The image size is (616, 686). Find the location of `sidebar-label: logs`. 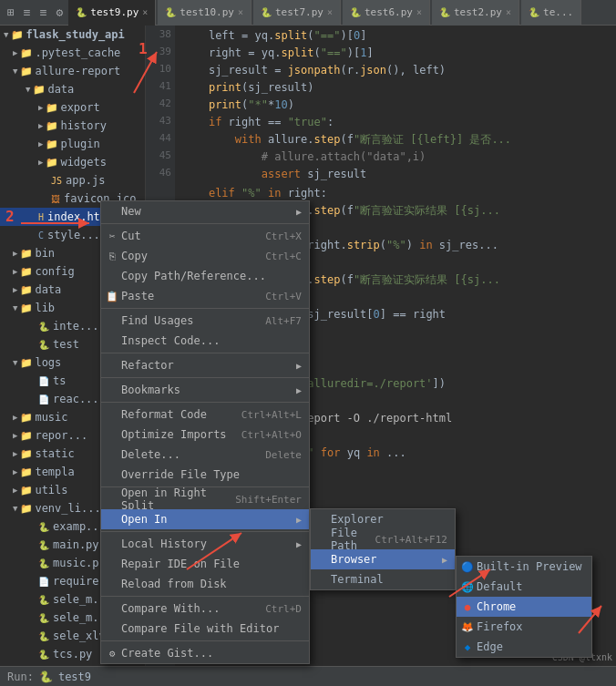

sidebar-label: logs is located at coordinates (47, 363).